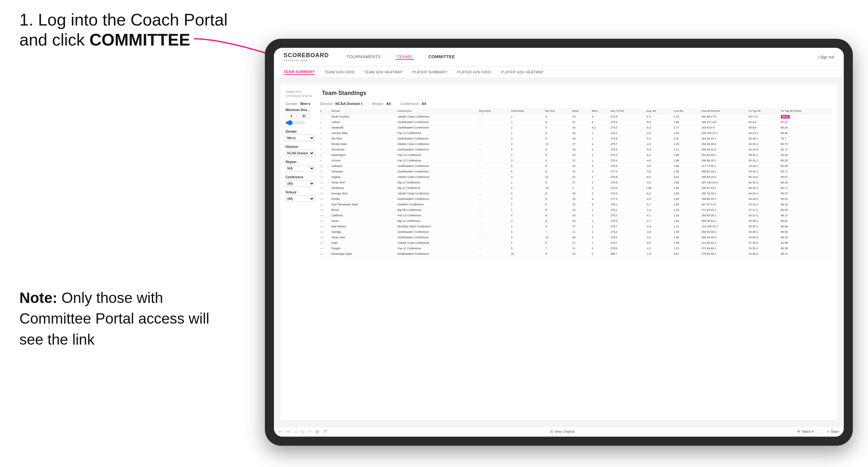  What do you see at coordinates (304, 116) in the screenshot?
I see `min-rounds-max` at bounding box center [304, 116].